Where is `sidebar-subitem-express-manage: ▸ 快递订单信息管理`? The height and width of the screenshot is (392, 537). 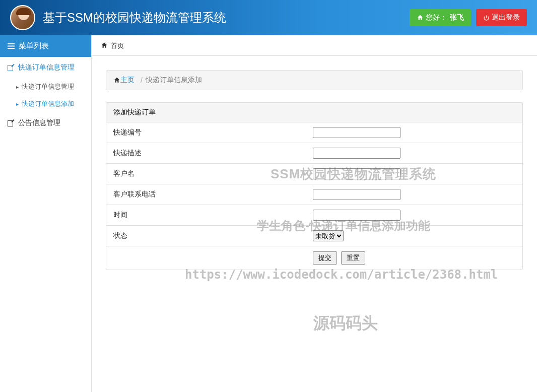 sidebar-subitem-express-manage: ▸ 快递订单信息管理 is located at coordinates (45, 87).